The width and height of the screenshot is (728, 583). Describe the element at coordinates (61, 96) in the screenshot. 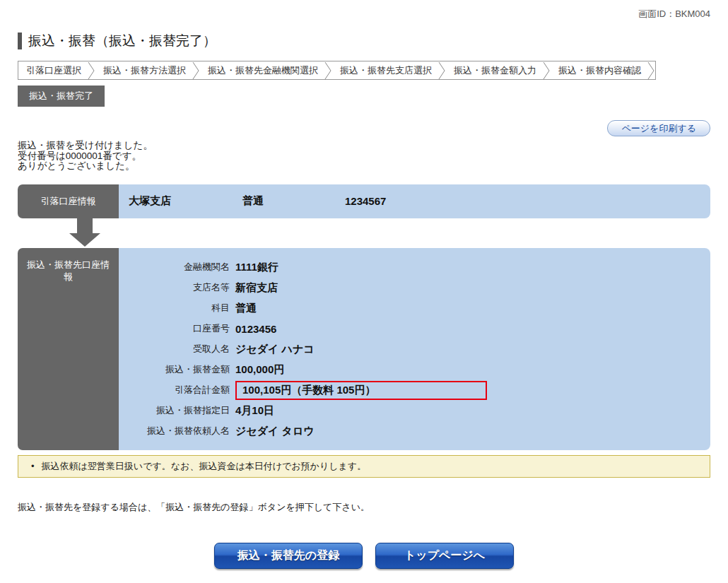

I see `breadcrumb-current-step-complete: 振込・振替完了` at that location.